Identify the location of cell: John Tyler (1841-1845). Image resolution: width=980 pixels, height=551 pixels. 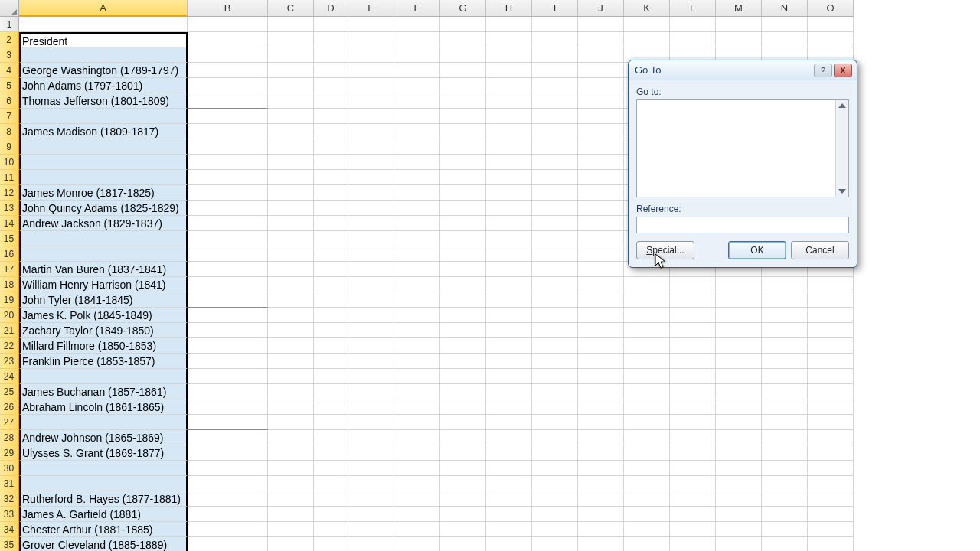
(103, 300).